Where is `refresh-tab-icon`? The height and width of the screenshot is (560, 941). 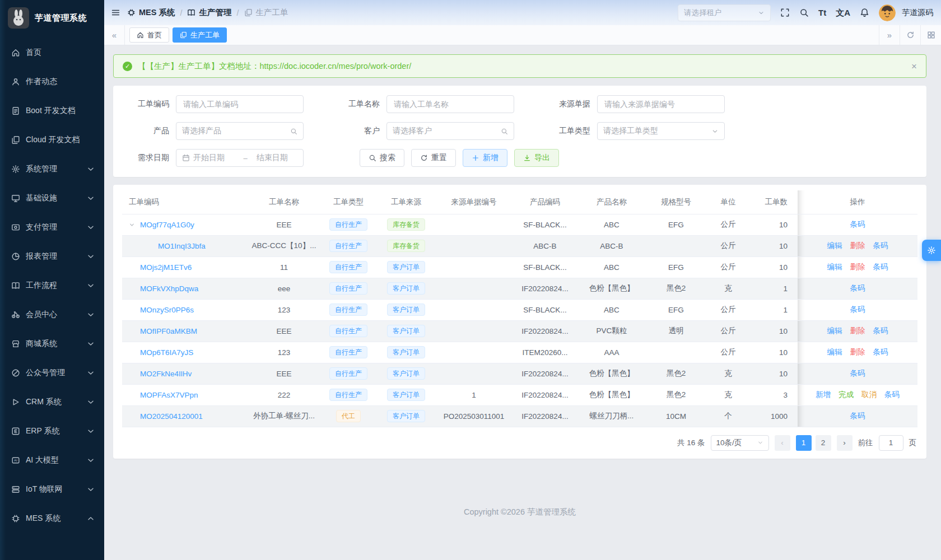
refresh-tab-icon is located at coordinates (910, 35).